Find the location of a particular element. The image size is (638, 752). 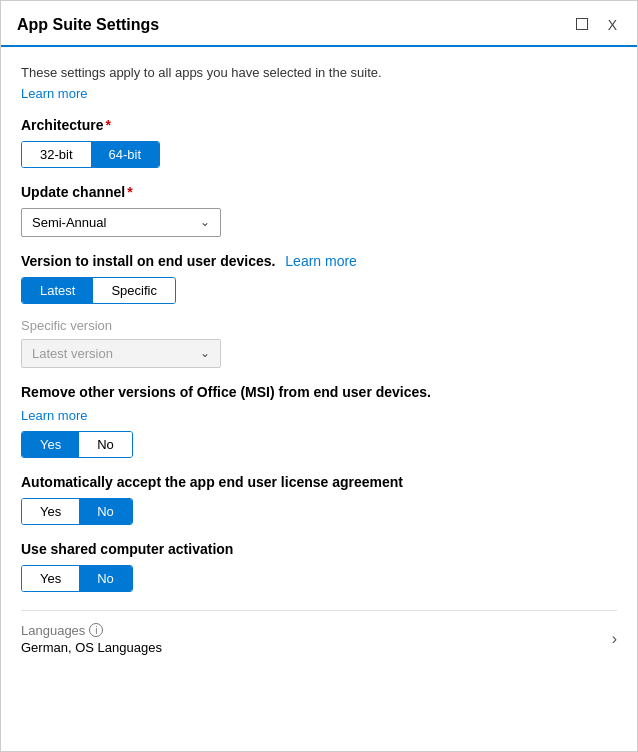

shared-activation-yes-button: Yes is located at coordinates (50, 578).